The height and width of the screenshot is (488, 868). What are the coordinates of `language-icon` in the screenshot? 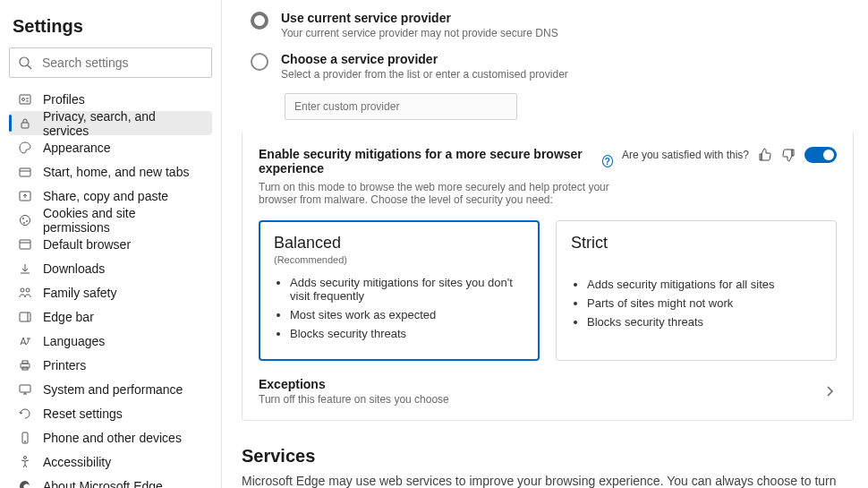 It's located at (25, 341).